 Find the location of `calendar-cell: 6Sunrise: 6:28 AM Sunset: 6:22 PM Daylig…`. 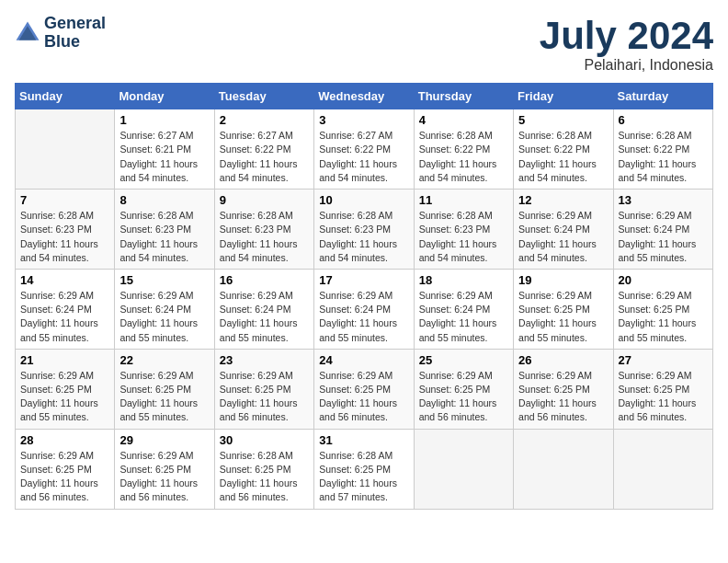

calendar-cell: 6Sunrise: 6:28 AM Sunset: 6:22 PM Daylig… is located at coordinates (663, 149).